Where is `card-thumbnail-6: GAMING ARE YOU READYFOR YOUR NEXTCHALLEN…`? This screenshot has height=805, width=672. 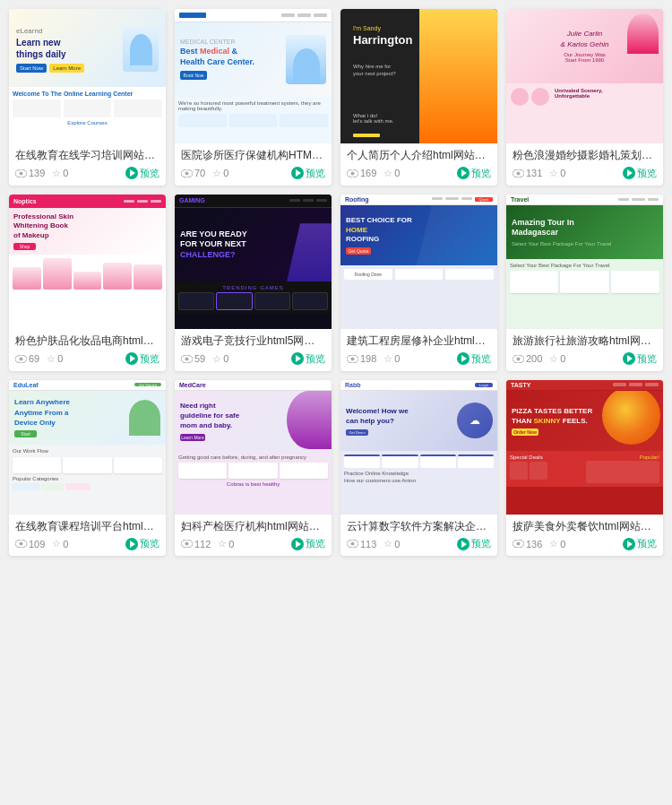
card-thumbnail-6: GAMING ARE YOU READYFOR YOUR NEXTCHALLEN… is located at coordinates (253, 262).